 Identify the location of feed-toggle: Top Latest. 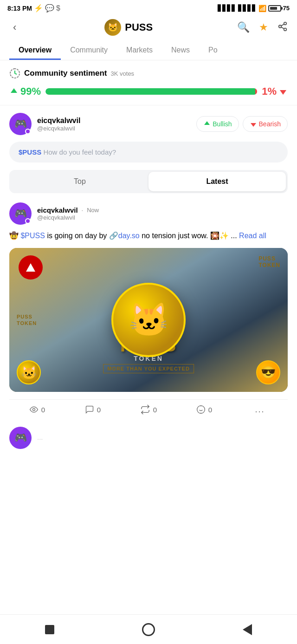
(148, 182).